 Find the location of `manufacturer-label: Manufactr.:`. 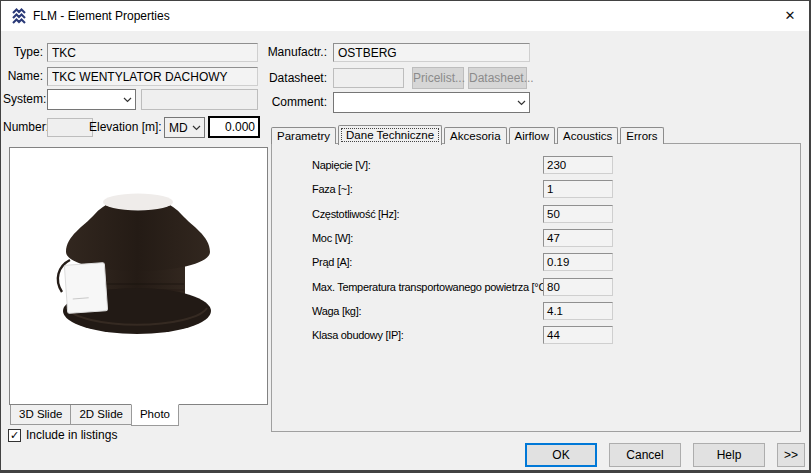

manufacturer-label: Manufactr.: is located at coordinates (293, 52).